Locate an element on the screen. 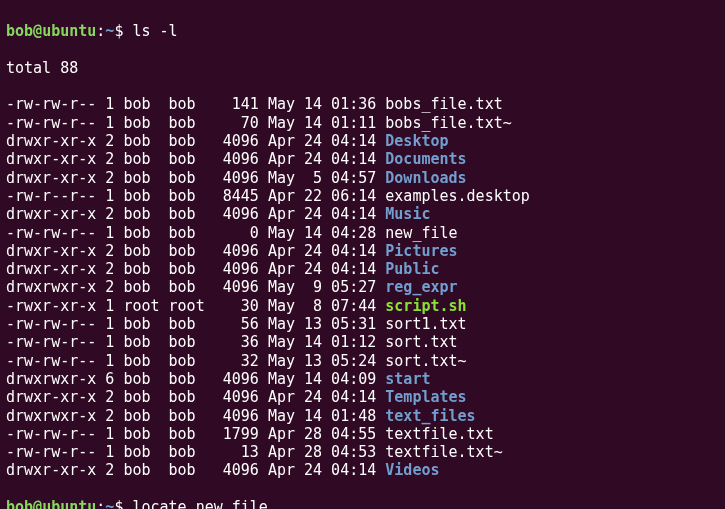  ls-row-meta: -rw-rw-r-- 1 bob bob 13 Apr 28 04:53 is located at coordinates (196, 452).